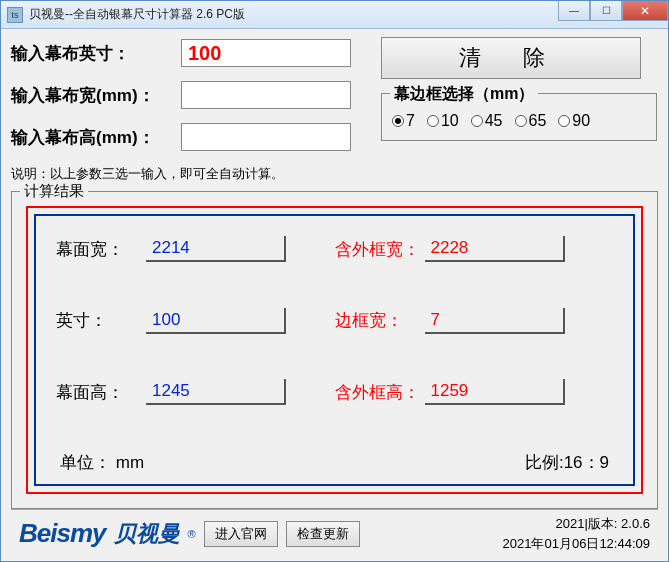  Describe the element at coordinates (101, 250) in the screenshot. I see `screen-width-label: 幕面宽：` at that location.